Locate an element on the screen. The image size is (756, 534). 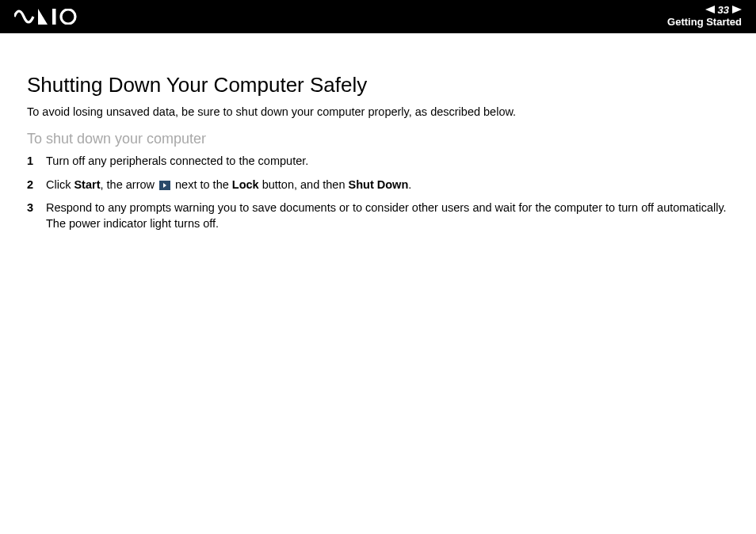
step-item: Respond to any prompts warning you to sa… is located at coordinates (378, 216).